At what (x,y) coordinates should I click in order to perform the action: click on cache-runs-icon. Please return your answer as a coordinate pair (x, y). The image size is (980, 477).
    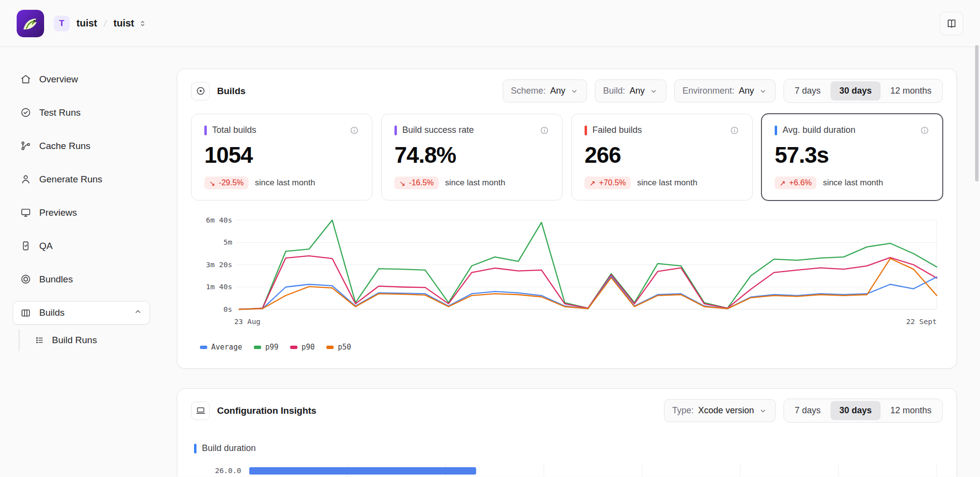
    Looking at the image, I should click on (25, 146).